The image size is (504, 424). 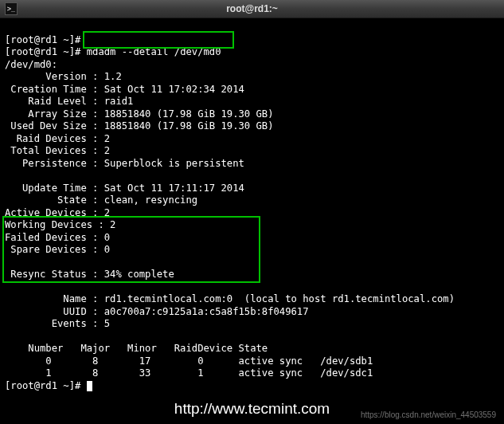 I want to click on prompt-final: [root@rd1 ~]#, so click(x=46, y=386).